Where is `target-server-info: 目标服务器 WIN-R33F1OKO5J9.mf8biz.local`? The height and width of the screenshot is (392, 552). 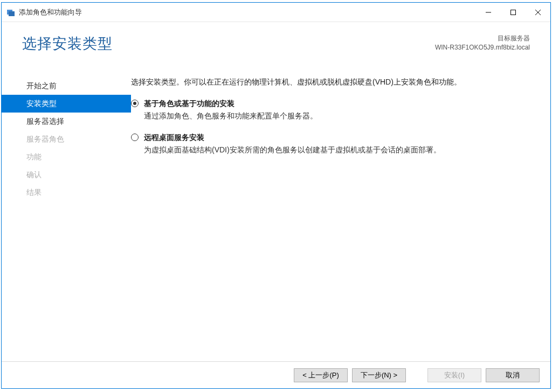 target-server-info: 目标服务器 WIN-R33F1OKO5J9.mf8biz.local is located at coordinates (482, 43).